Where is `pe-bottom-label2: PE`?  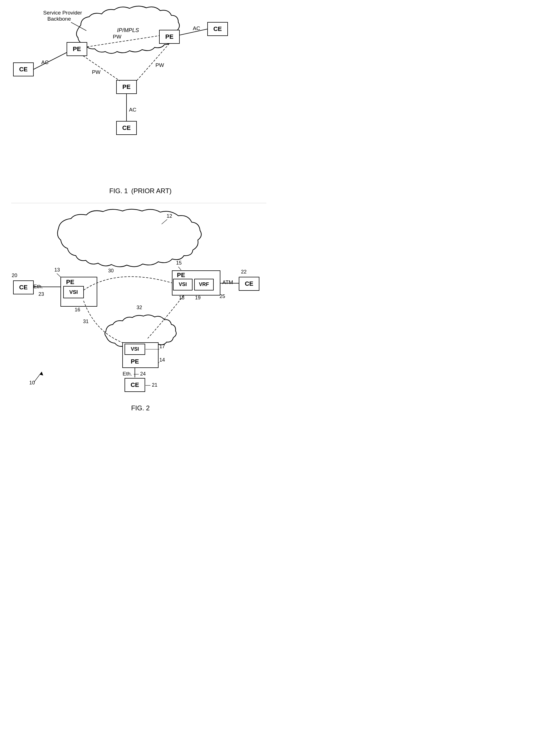 pe-bottom-label2: PE is located at coordinates (135, 362).